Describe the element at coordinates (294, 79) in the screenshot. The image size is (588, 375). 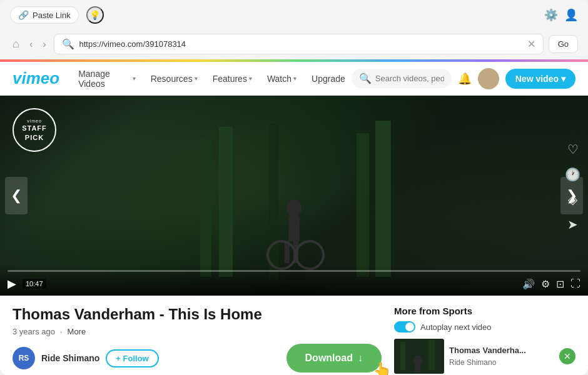
I see `vimeo-navbar: vimeo Manage Videos ▾ Resources ▾ Featur…` at that location.